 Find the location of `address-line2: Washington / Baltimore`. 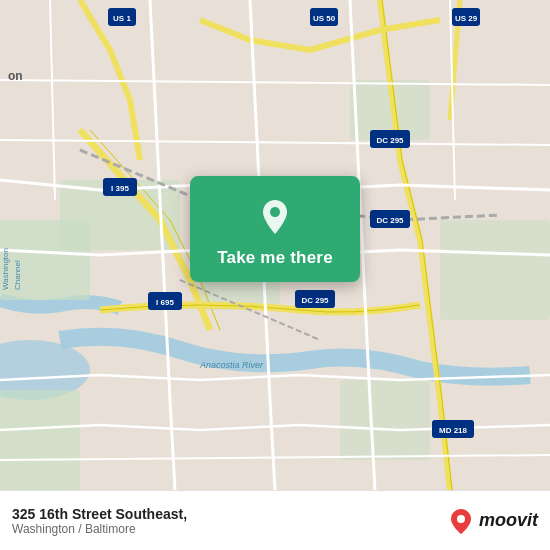

address-line2: Washington / Baltimore is located at coordinates (230, 529).